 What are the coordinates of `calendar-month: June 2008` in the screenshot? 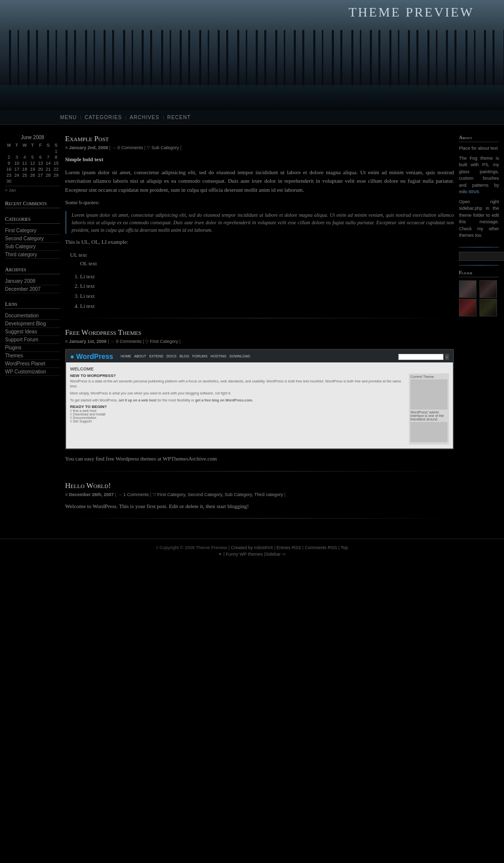 It's located at (33, 137).